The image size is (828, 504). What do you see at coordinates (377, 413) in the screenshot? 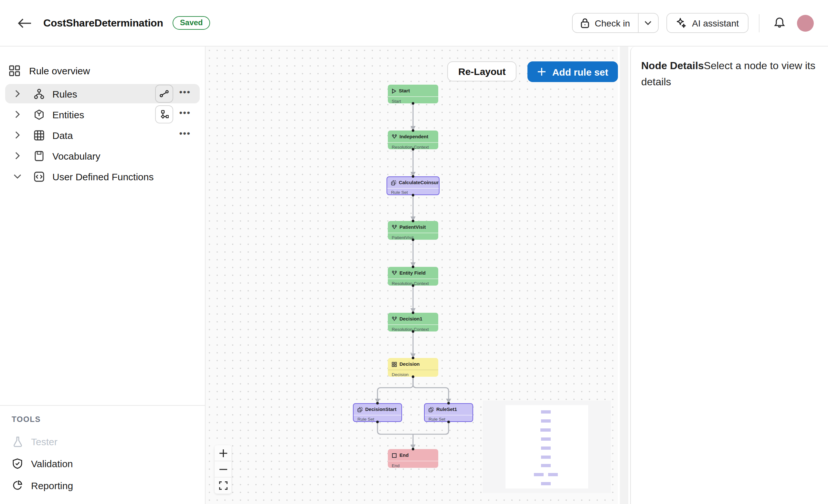
I see `flow-node-decisionstart: DecisionStart Rule Set` at bounding box center [377, 413].